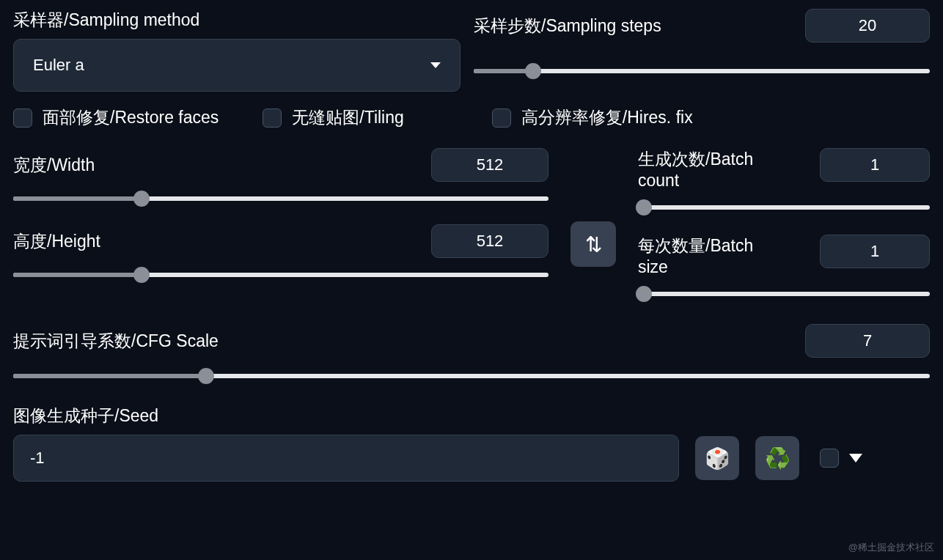 The width and height of the screenshot is (943, 560). What do you see at coordinates (784, 294) in the screenshot?
I see `batch-size-slider` at bounding box center [784, 294].